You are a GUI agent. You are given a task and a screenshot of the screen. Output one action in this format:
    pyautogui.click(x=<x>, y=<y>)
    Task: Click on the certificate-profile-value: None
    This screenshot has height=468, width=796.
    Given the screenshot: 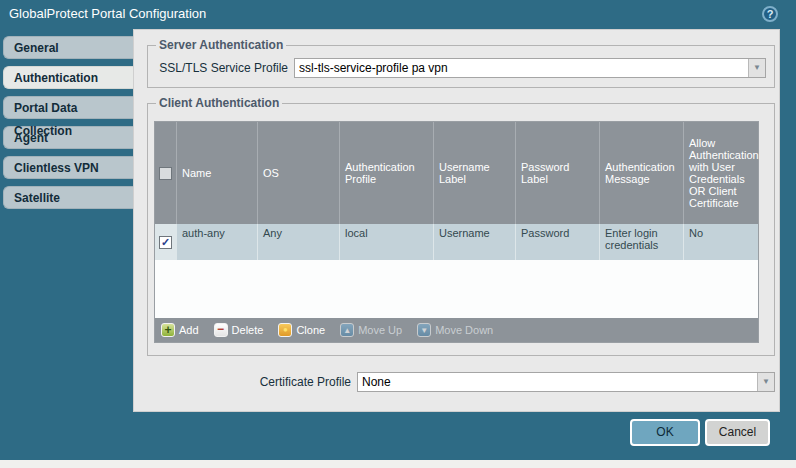 What is the action you would take?
    pyautogui.click(x=566, y=382)
    